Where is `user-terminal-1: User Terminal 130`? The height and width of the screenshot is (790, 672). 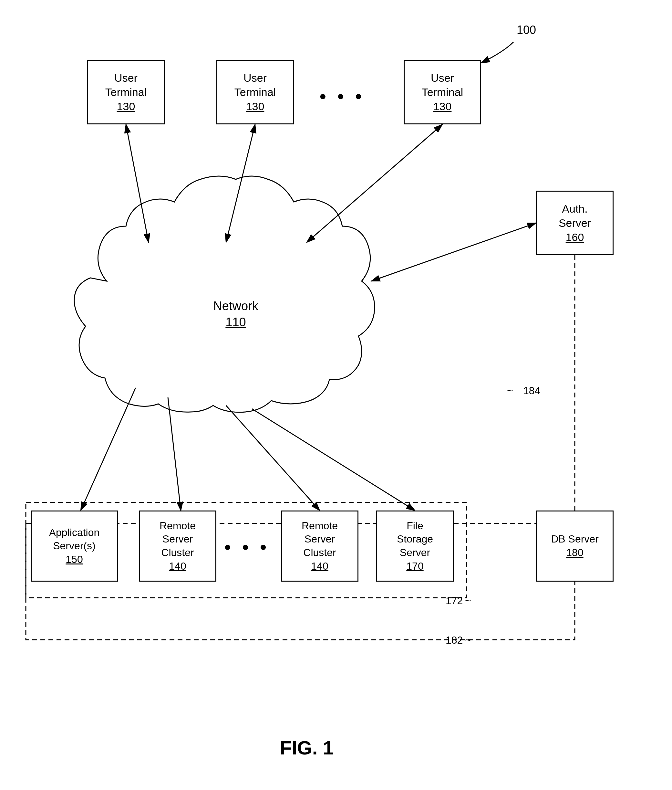 user-terminal-1: User Terminal 130 is located at coordinates (126, 92).